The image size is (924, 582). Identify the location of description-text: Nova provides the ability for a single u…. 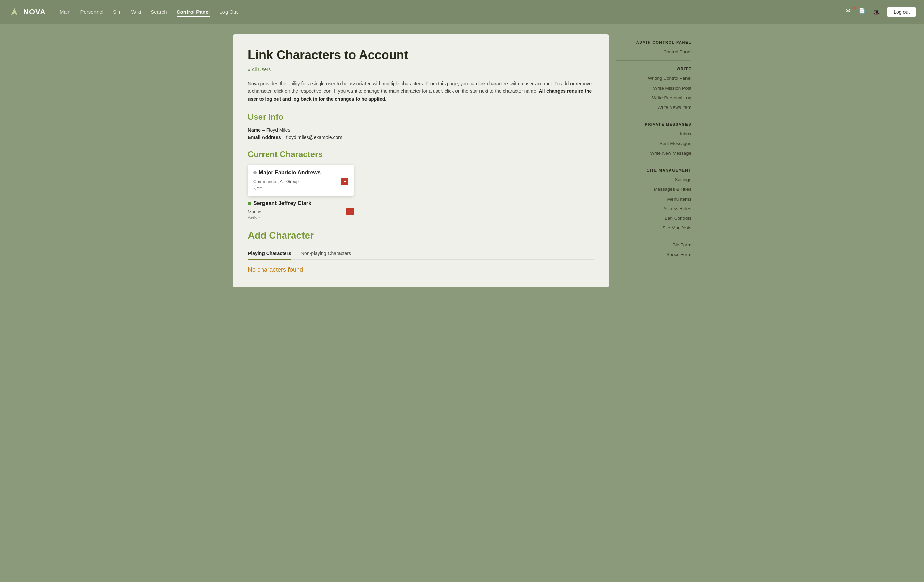
(421, 91).